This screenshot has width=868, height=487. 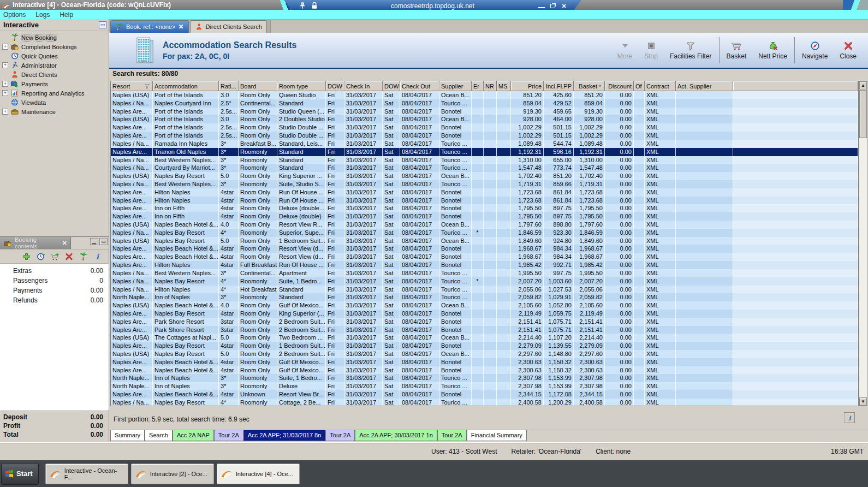 I want to click on scrollbar-thumb, so click(x=863, y=114).